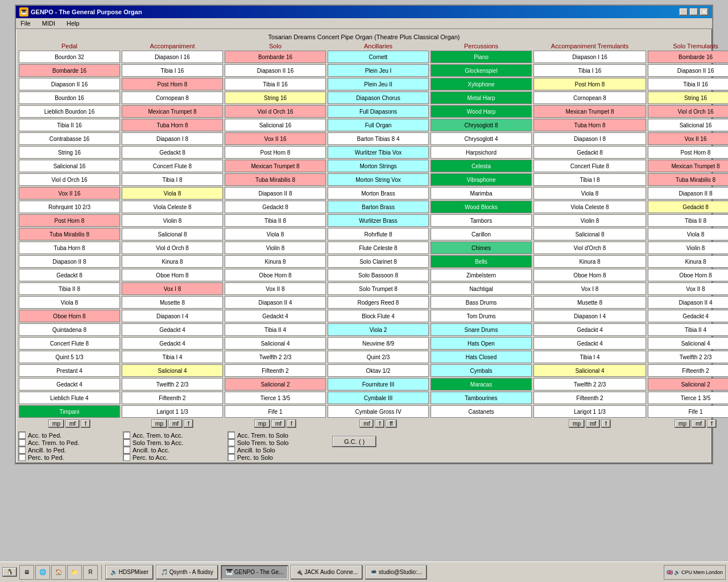  Describe the element at coordinates (378, 316) in the screenshot. I see `stop-btn-ancillaries-19: Block Flute 4` at that location.